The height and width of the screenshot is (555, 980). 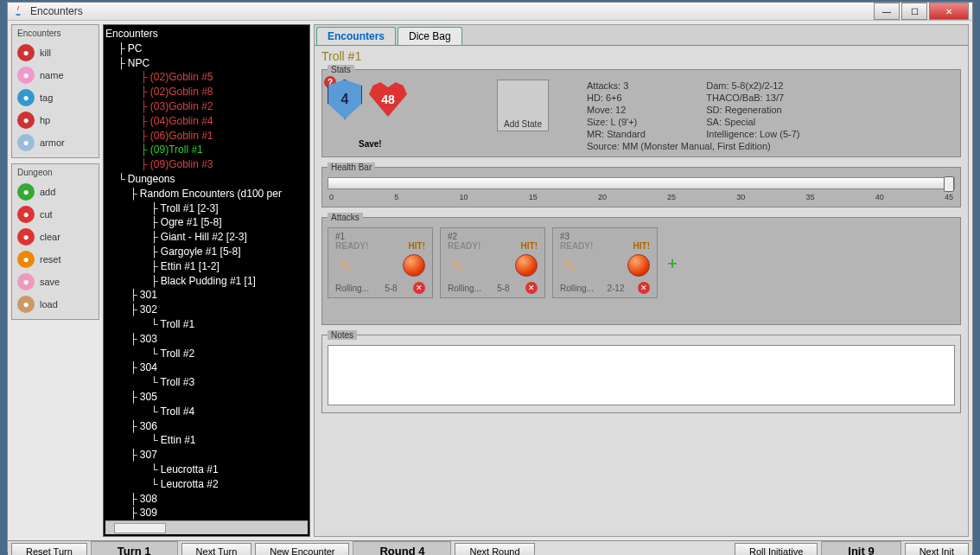 I want to click on tree-random: ├ Random Encounters (d100 per, so click(x=207, y=194).